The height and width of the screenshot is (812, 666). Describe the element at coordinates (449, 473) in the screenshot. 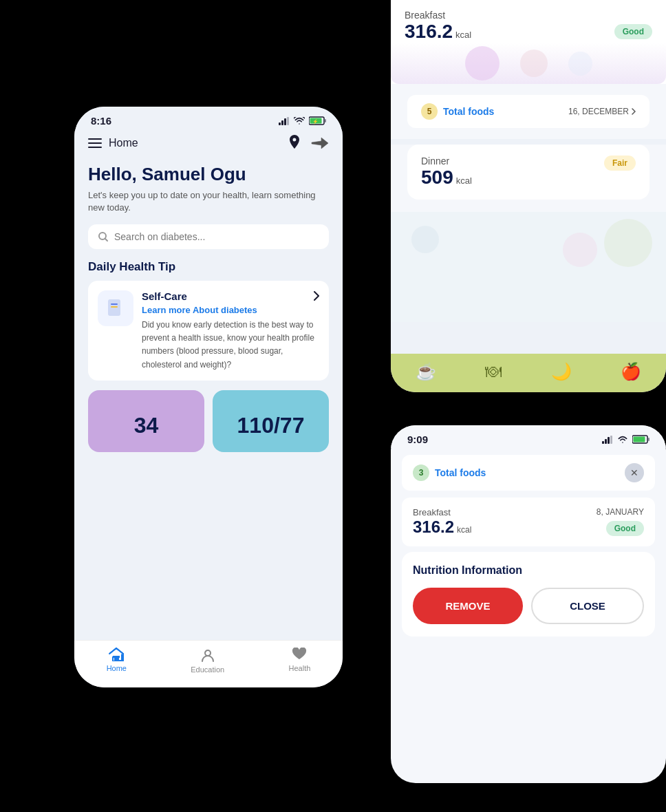

I see `phone3-foods-left: 3 Total foods` at that location.